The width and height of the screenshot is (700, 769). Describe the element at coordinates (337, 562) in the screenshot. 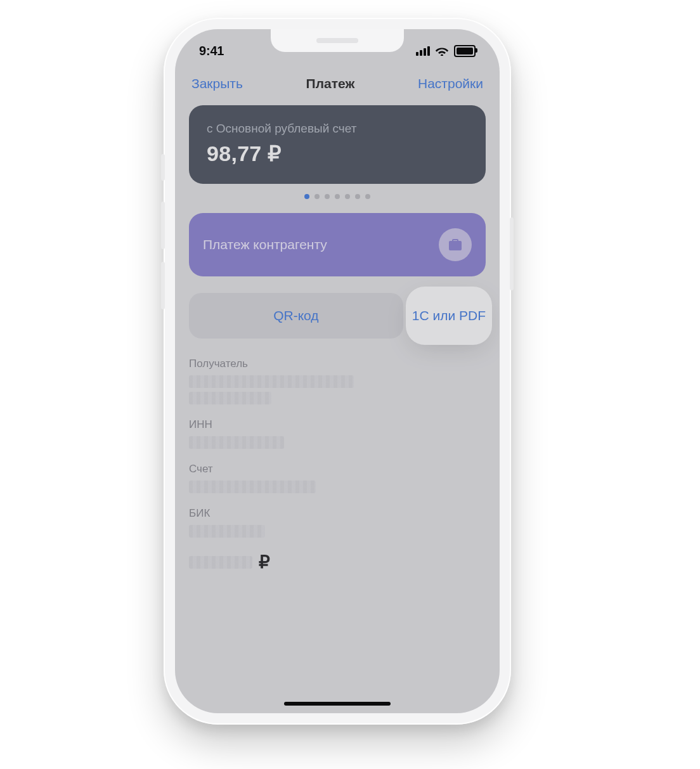

I see `amount-row: ₽` at that location.